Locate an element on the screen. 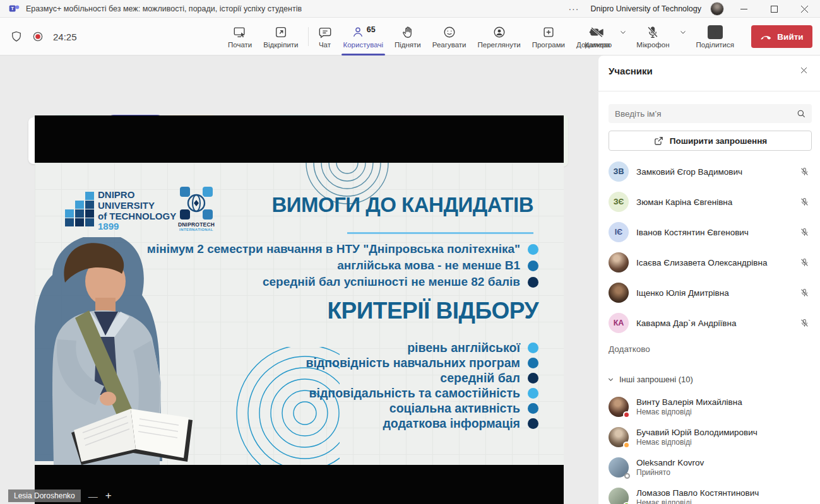  shield-icon is located at coordinates (16, 37).